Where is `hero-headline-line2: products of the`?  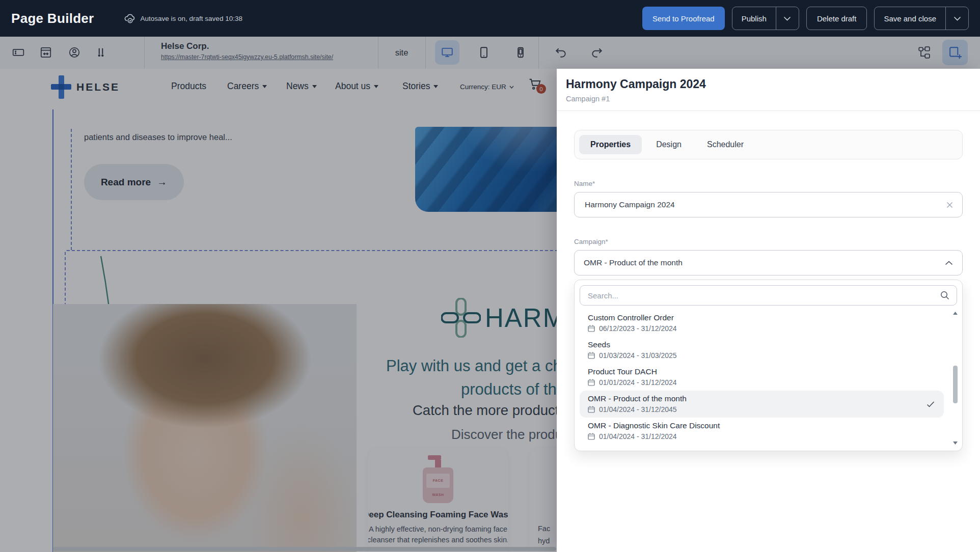
hero-headline-line2: products of the is located at coordinates (513, 390).